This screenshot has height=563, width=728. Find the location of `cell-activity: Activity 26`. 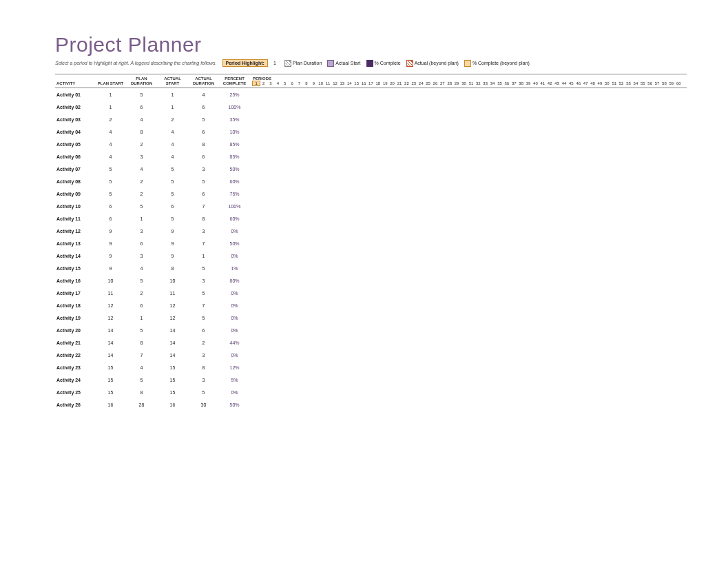

cell-activity: Activity 26 is located at coordinates (75, 405).